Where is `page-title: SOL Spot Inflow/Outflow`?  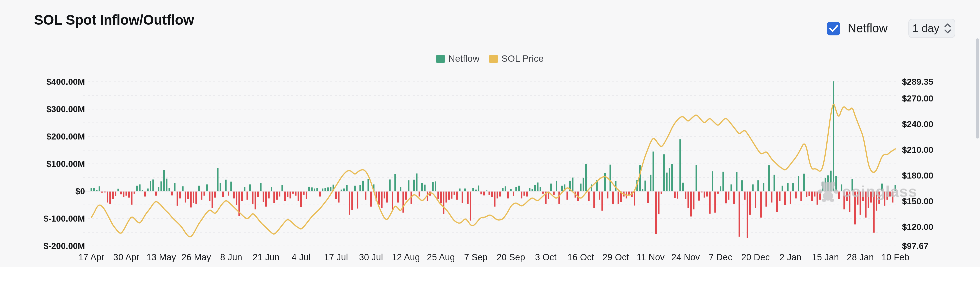
page-title: SOL Spot Inflow/Outflow is located at coordinates (114, 20).